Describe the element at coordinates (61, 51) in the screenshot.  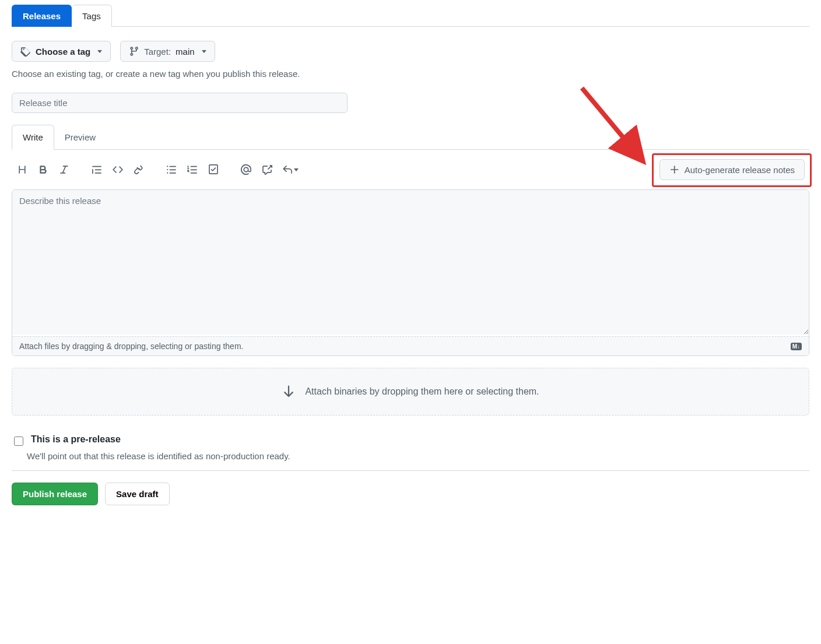
I see `choose-tag-button: Choose a tag` at that location.